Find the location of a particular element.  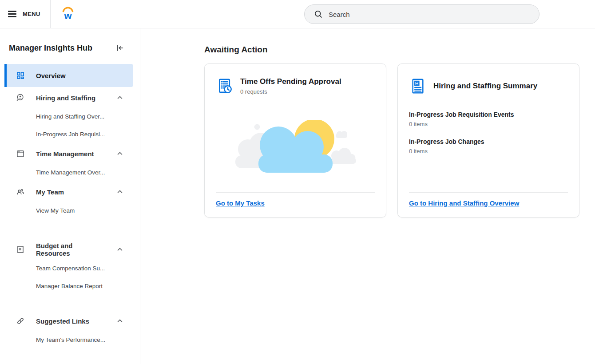

card-stats: In-Progress Job Requisition Events 0 ite… is located at coordinates (488, 144).